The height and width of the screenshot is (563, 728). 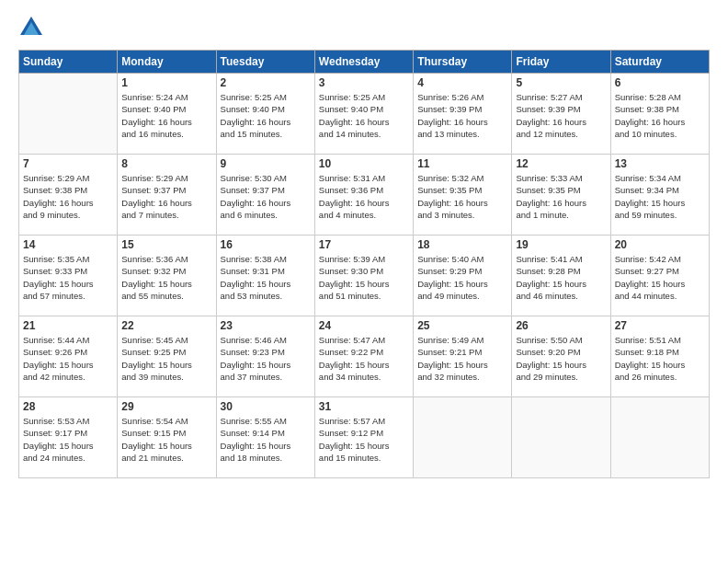 What do you see at coordinates (167, 357) in the screenshot?
I see `calendar-cell: 22Sunrise: 5:45 AM Sunset: 9:25 PM Dayli…` at bounding box center [167, 357].